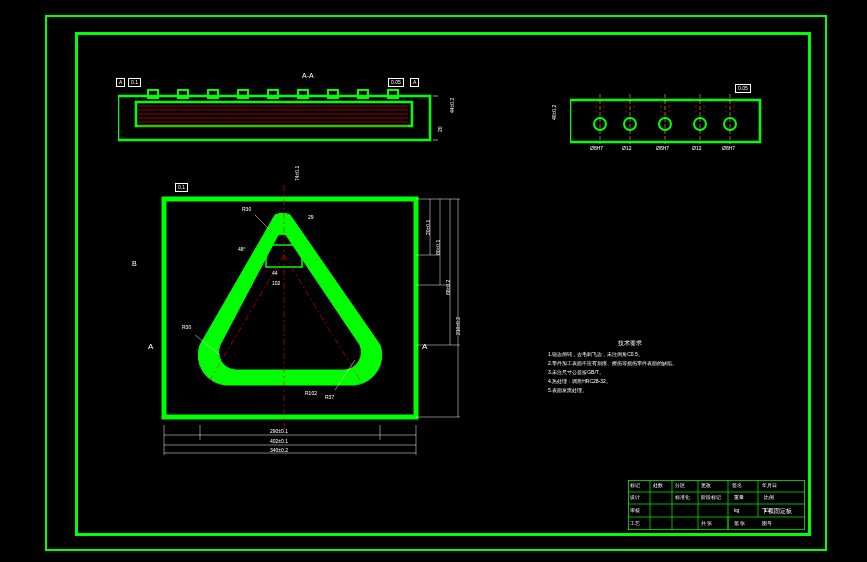  Describe the element at coordinates (740, 524) in the screenshot. I see `tb-r4c5: 第 张` at that location.